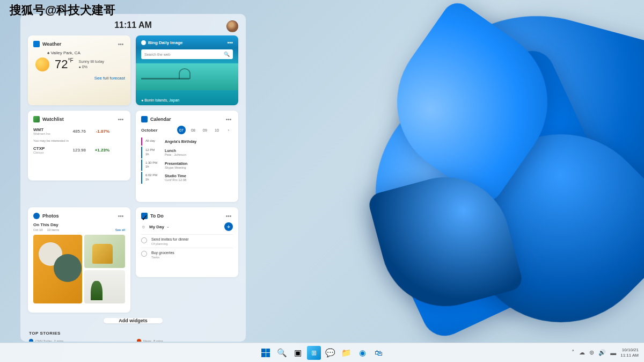 The height and width of the screenshot is (362, 644). Describe the element at coordinates (79, 341) in the screenshot. I see `story-card: CNN Today2 mins One of the smallest blac…` at that location.